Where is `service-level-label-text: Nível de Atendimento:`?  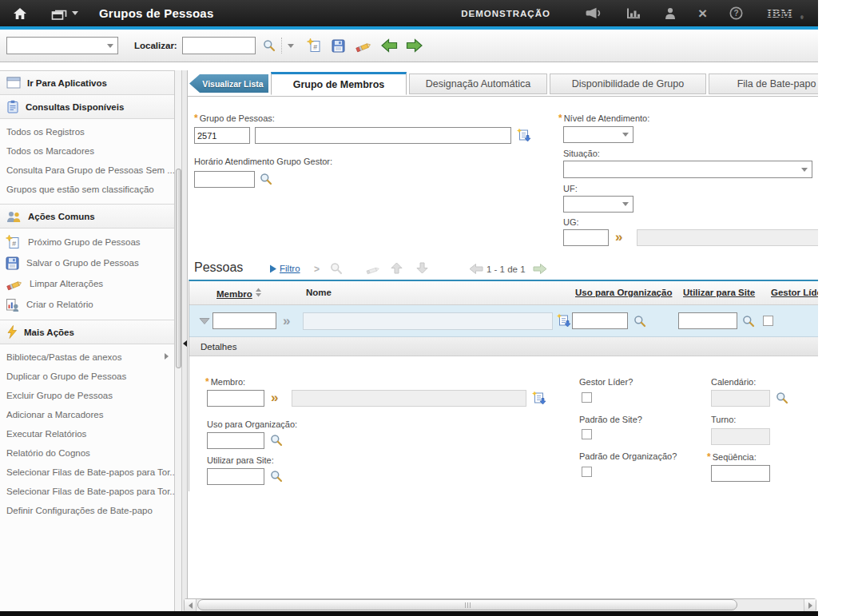
service-level-label-text: Nível de Atendimento: is located at coordinates (607, 118).